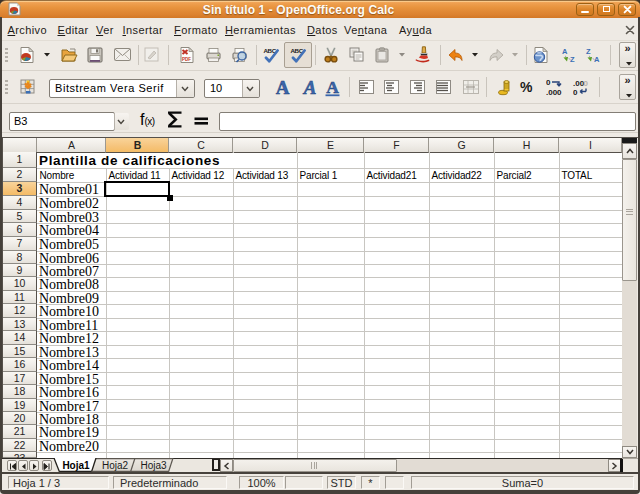 The height and width of the screenshot is (494, 640). What do you see at coordinates (554, 92) in the screenshot?
I see `svg-text: .000` at bounding box center [554, 92].